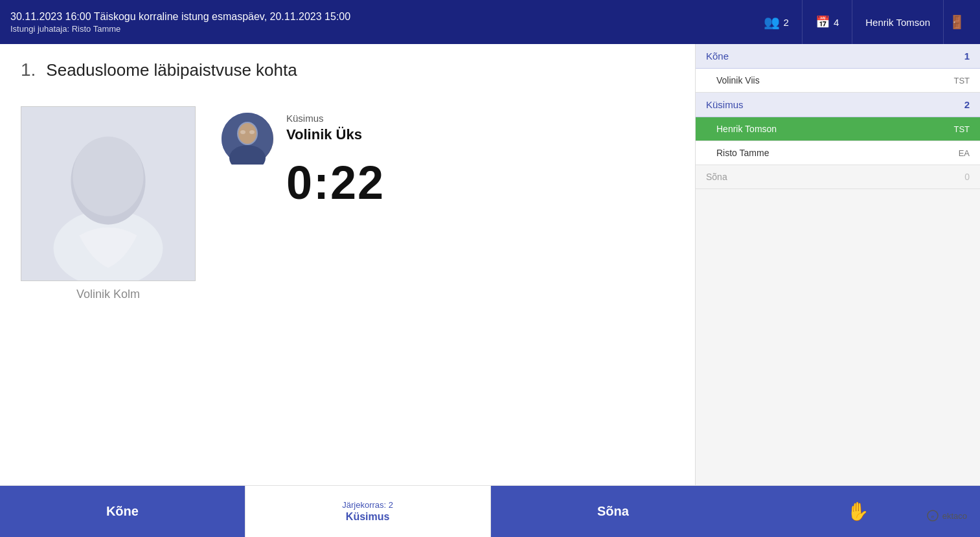 This screenshot has width=980, height=537. I want to click on sidebar-sona-row: Sõna 0, so click(838, 177).